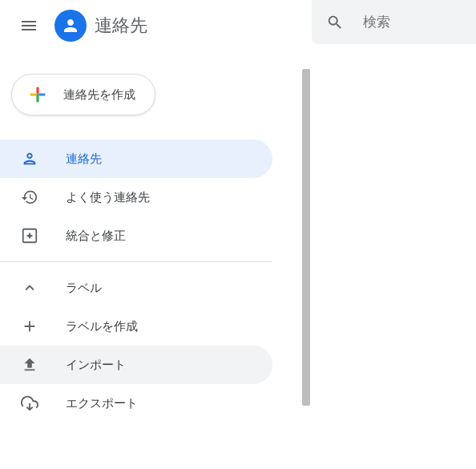 The height and width of the screenshot is (469, 476). I want to click on hamburger-icon, so click(29, 26).